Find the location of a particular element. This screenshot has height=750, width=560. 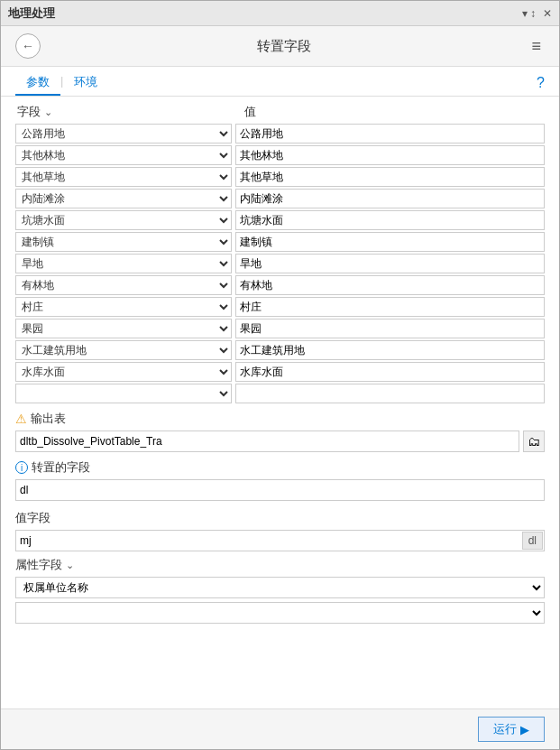

field-dropdown-11: 水库水面 is located at coordinates (124, 372).